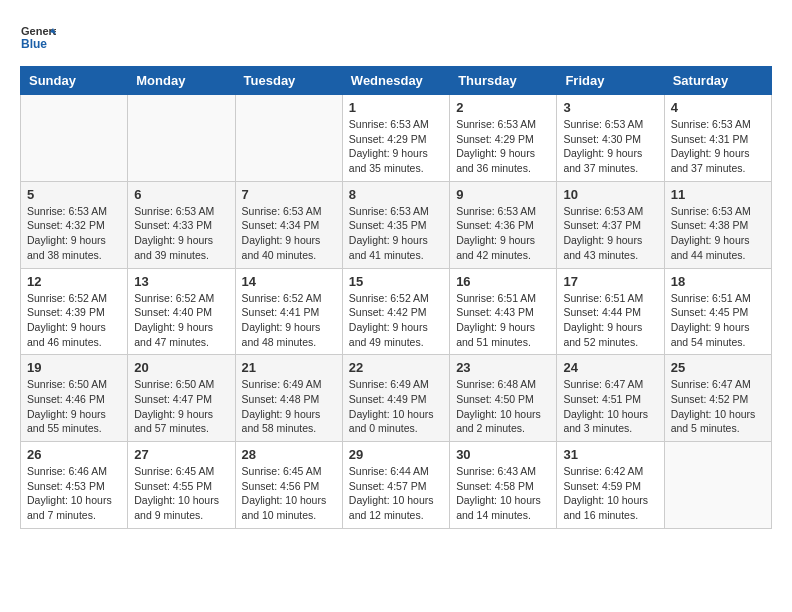 Image resolution: width=792 pixels, height=612 pixels. I want to click on day-info: Sunrise: 6:53 AM Sunset: 4:30 PM Dayligh…, so click(610, 146).